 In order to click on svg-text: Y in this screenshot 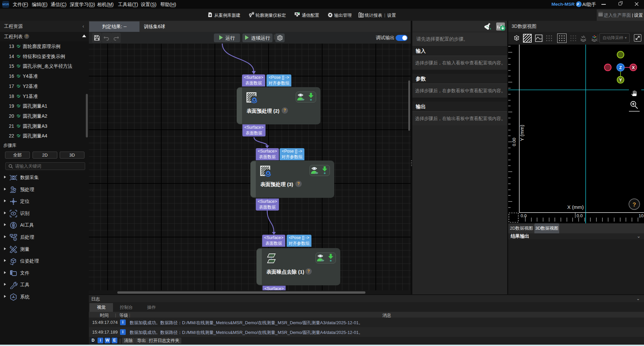, I will do `click(621, 80)`.